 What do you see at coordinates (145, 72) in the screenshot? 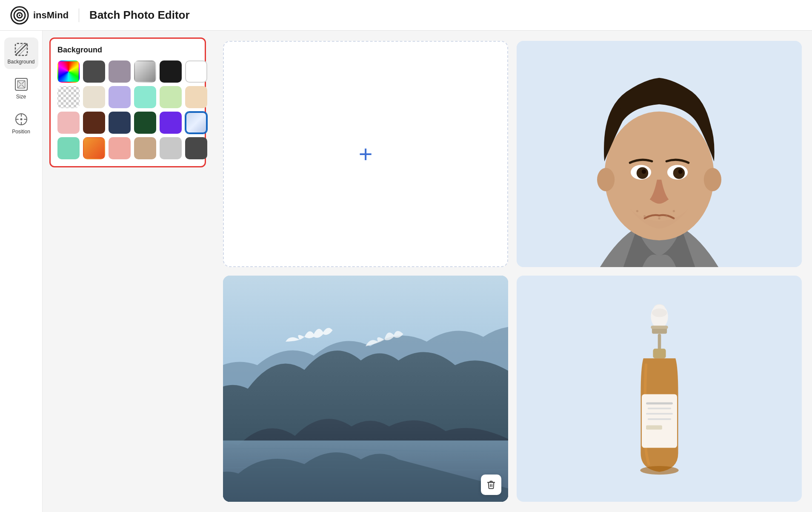
I see `swatch-gradient-gray` at bounding box center [145, 72].